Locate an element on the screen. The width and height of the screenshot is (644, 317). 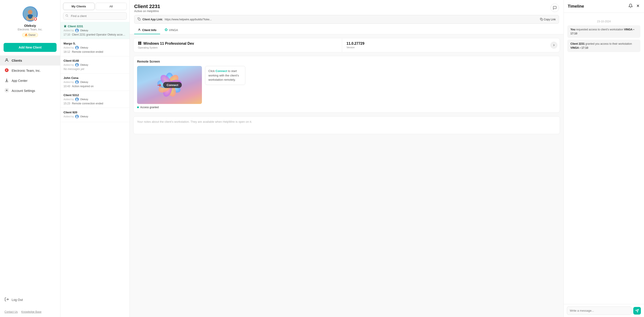
copy-link-button: Copy Link is located at coordinates (548, 20).